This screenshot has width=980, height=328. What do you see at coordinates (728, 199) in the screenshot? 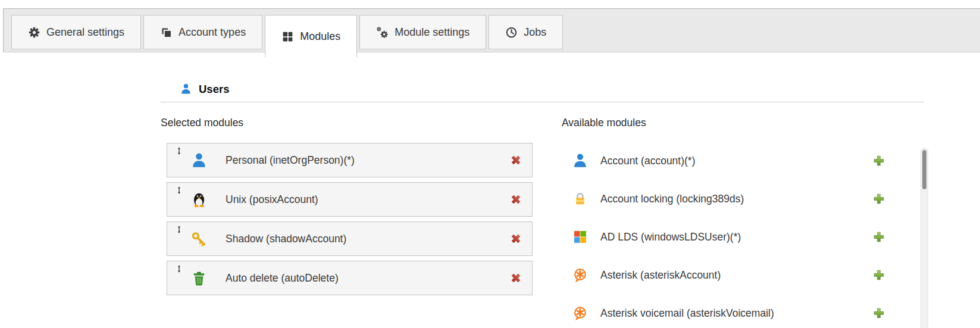
I see `available-module-row-account: Account locking (locking389ds)` at bounding box center [728, 199].